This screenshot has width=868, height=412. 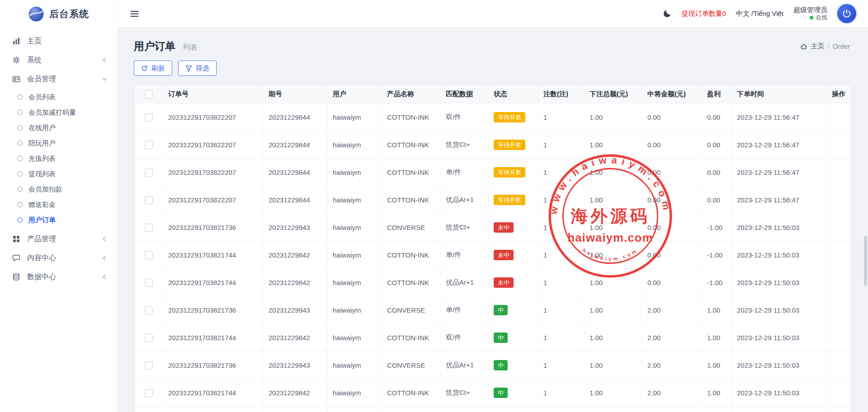 What do you see at coordinates (59, 258) in the screenshot?
I see `sidebar-item-content-center: 内容中心` at bounding box center [59, 258].